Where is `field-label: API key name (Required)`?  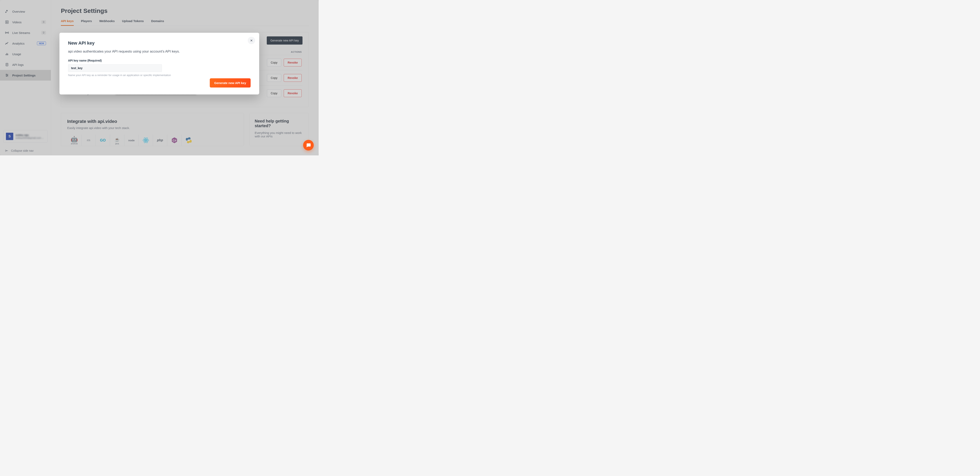 field-label: API key name (Required) is located at coordinates (159, 61).